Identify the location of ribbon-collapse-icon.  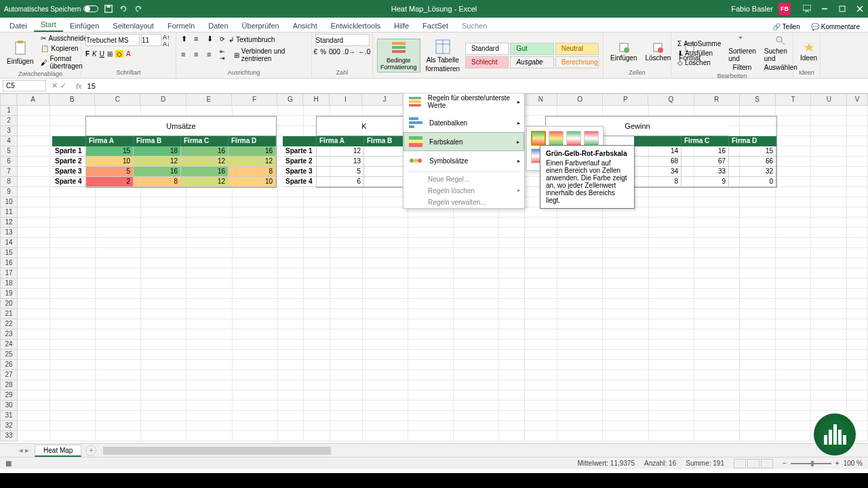
(807, 9).